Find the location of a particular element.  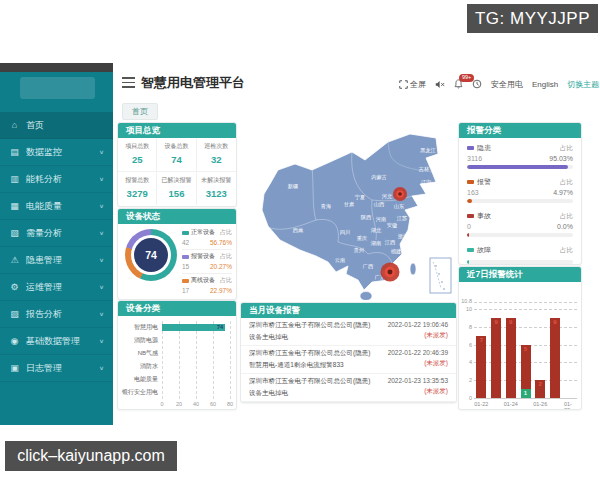

province-label-青海: 青海 is located at coordinates (326, 206).